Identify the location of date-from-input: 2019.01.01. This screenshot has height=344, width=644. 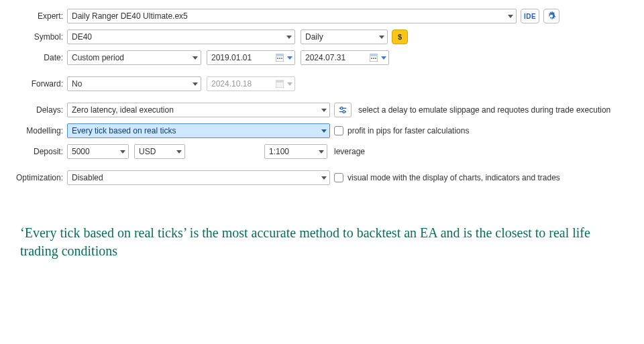
(251, 58).